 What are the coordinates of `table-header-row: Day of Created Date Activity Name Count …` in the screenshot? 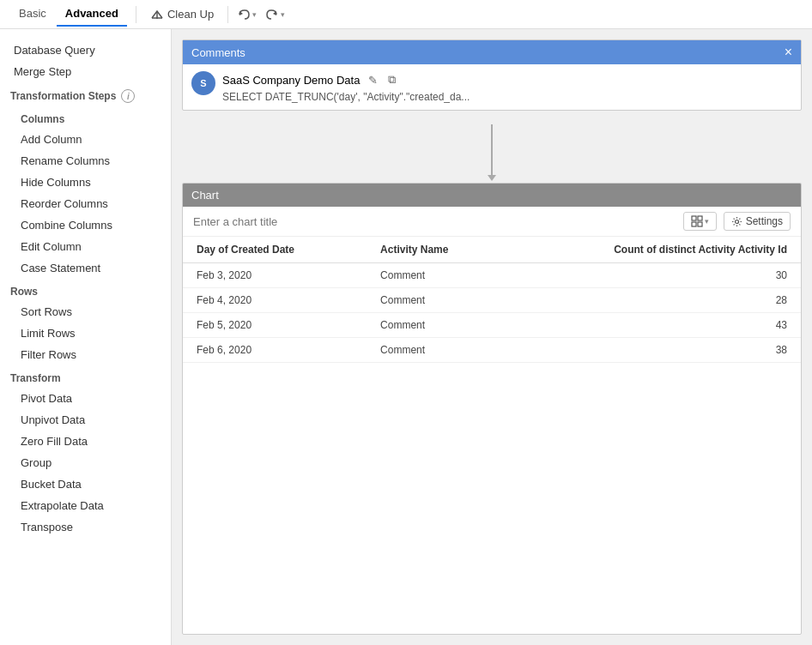 It's located at (492, 250).